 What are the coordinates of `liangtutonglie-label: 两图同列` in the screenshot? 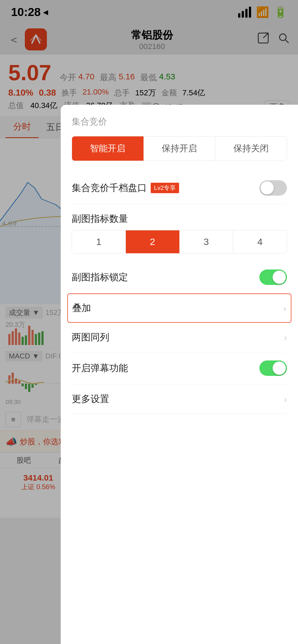 It's located at (91, 337).